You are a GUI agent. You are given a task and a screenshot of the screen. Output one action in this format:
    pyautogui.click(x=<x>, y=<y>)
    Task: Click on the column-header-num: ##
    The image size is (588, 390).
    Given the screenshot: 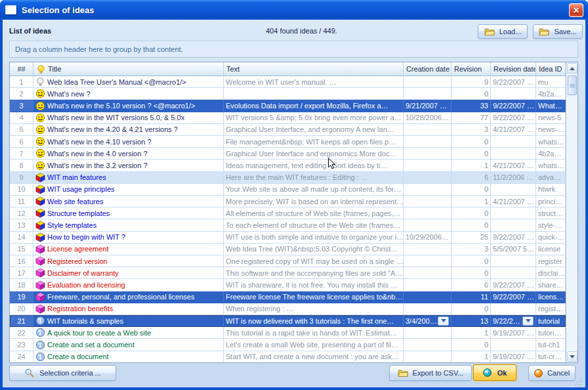 What is the action you would take?
    pyautogui.click(x=22, y=70)
    